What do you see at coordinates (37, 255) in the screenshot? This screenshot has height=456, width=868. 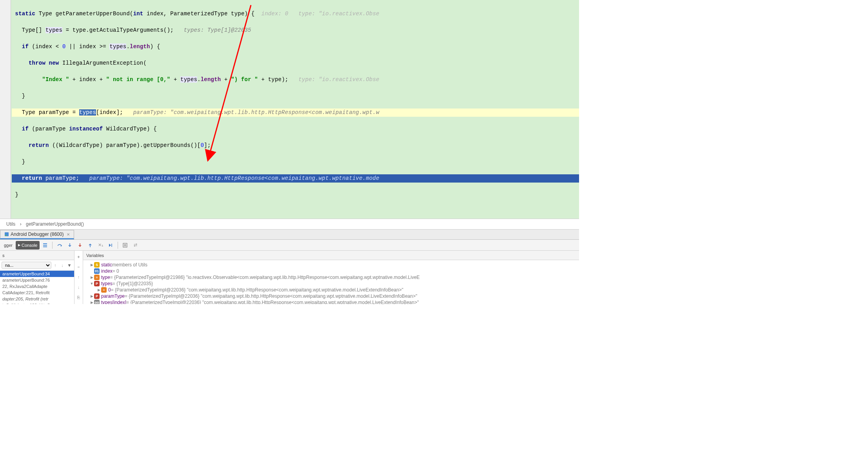 I see `frames-header: s` at bounding box center [37, 255].